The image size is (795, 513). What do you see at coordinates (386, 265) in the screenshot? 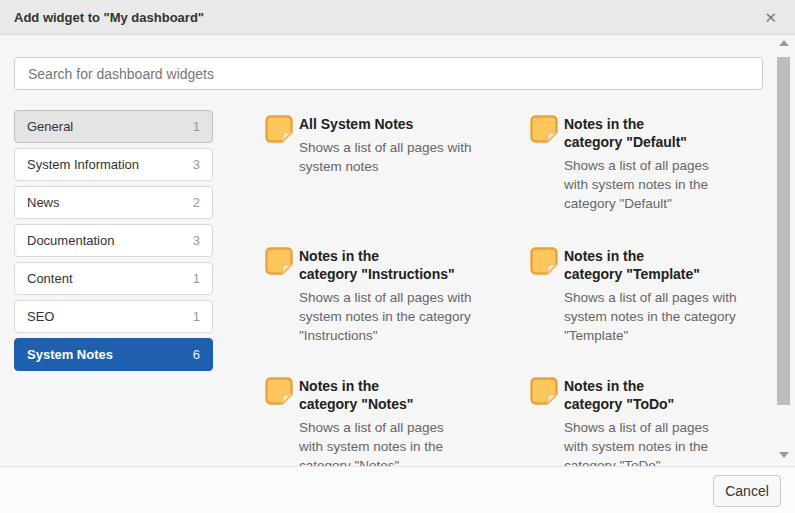
I see `widget-title: Notes in the category "Instructions"` at bounding box center [386, 265].